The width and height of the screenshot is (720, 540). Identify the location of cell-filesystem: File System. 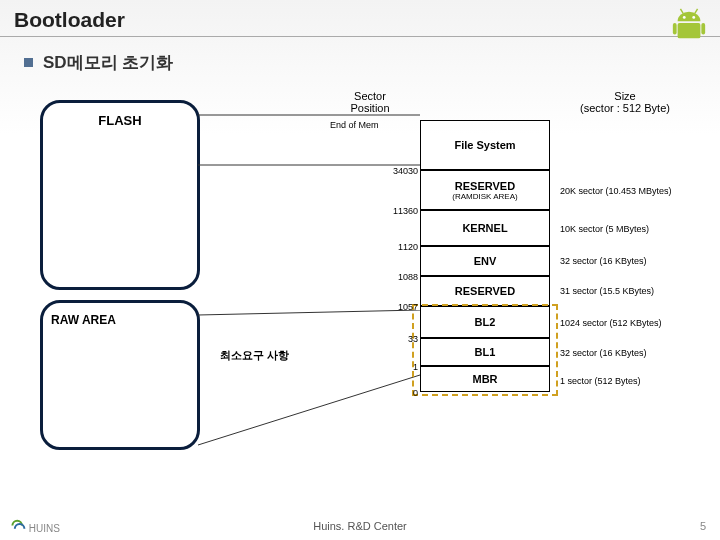
(485, 145).